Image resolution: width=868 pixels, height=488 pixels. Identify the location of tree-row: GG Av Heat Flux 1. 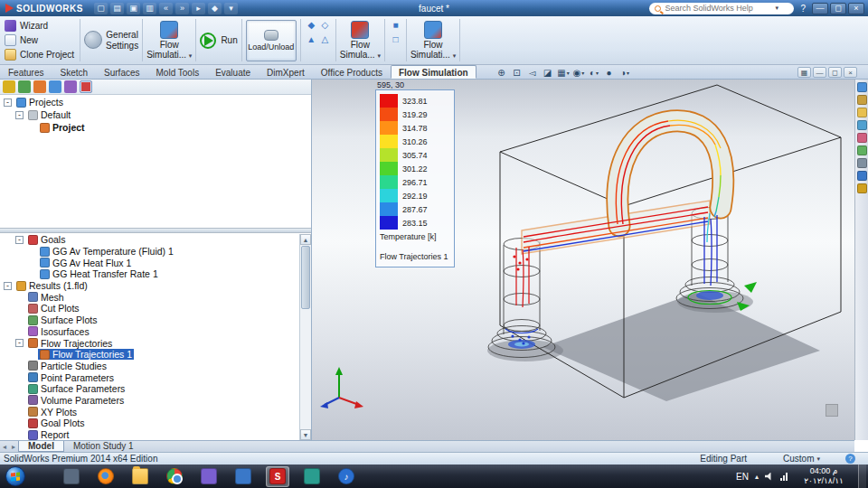
(150, 262).